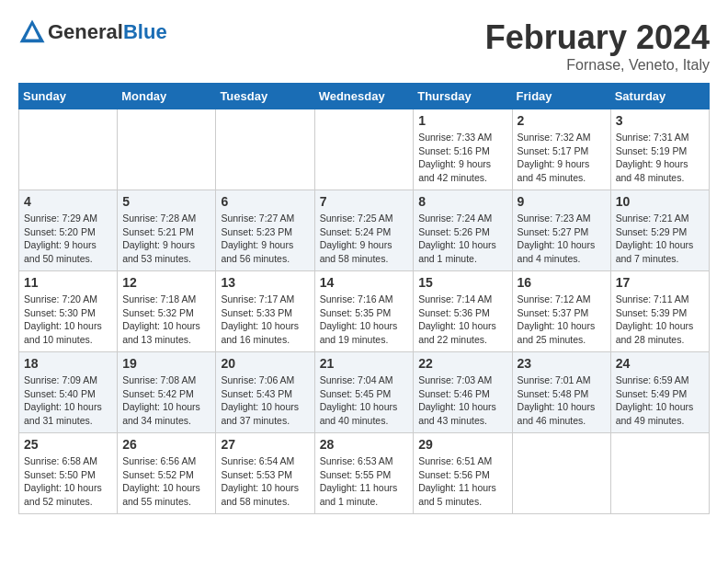 Image resolution: width=728 pixels, height=563 pixels. What do you see at coordinates (265, 482) in the screenshot?
I see `day-info: Sunrise: 6:54 AM Sunset: 5:53 PM Dayligh…` at bounding box center [265, 482].